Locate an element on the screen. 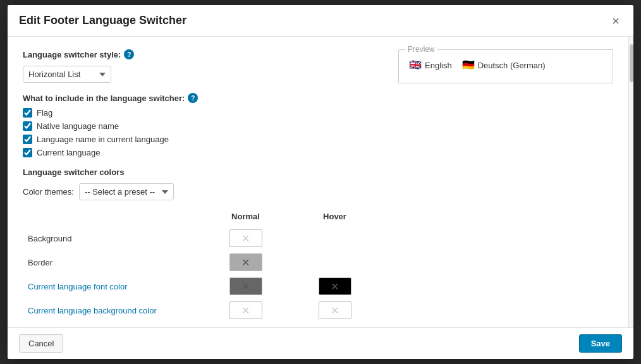  lang-item-german: 🇩🇪 Deutsch (German) is located at coordinates (504, 65).